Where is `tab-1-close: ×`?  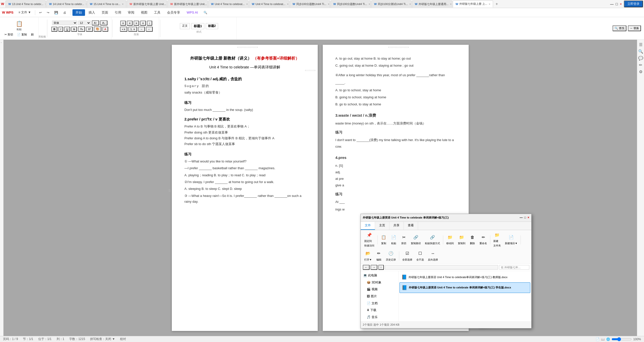 tab-1-close: × is located at coordinates (45, 4).